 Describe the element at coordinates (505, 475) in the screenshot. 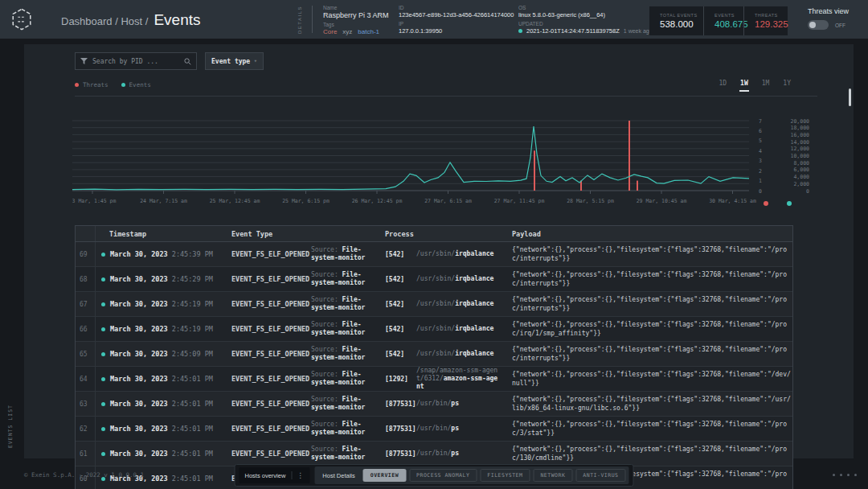

I see `tab-filesystem: FILESYSTEM` at that location.